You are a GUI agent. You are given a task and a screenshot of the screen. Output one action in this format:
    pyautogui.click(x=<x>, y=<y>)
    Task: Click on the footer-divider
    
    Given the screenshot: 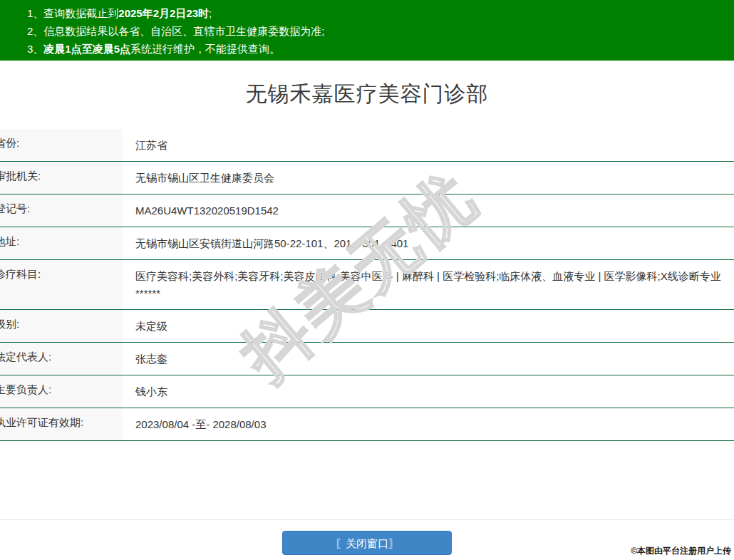 What is the action you would take?
    pyautogui.click(x=367, y=520)
    